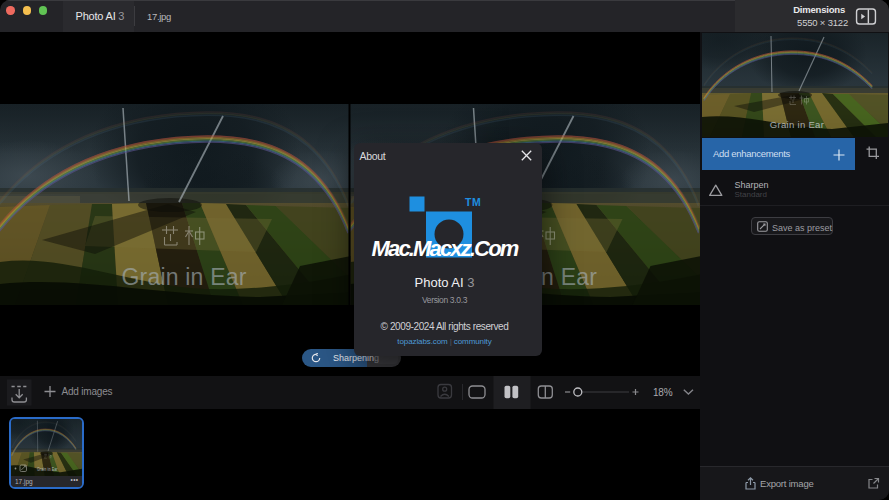 The height and width of the screenshot is (500, 889). I want to click on svg-text: 18%, so click(663, 392).